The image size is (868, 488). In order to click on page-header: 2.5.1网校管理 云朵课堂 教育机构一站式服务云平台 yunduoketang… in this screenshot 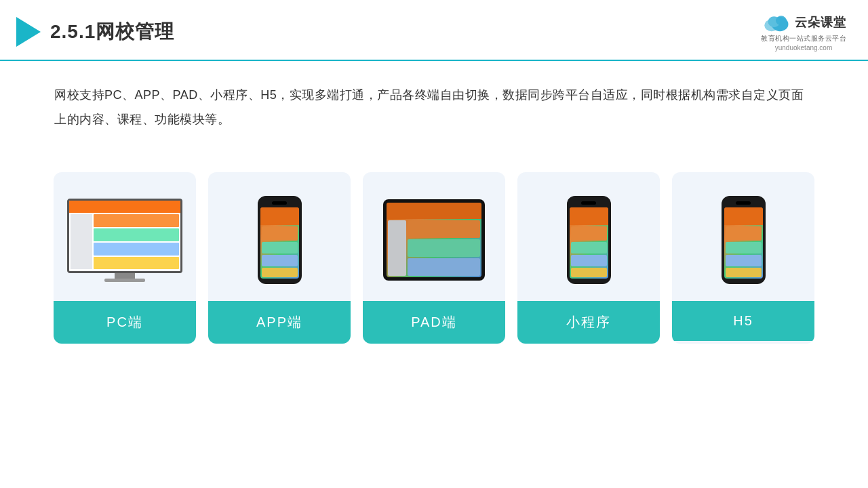, I will do `click(434, 30)`.